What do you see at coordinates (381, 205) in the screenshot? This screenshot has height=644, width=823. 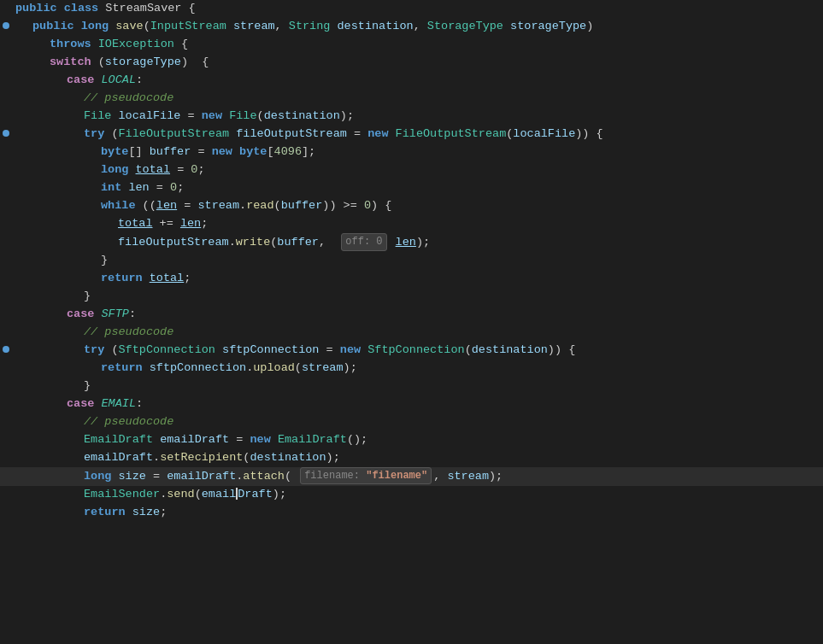 I see `plain-token: ) {` at bounding box center [381, 205].